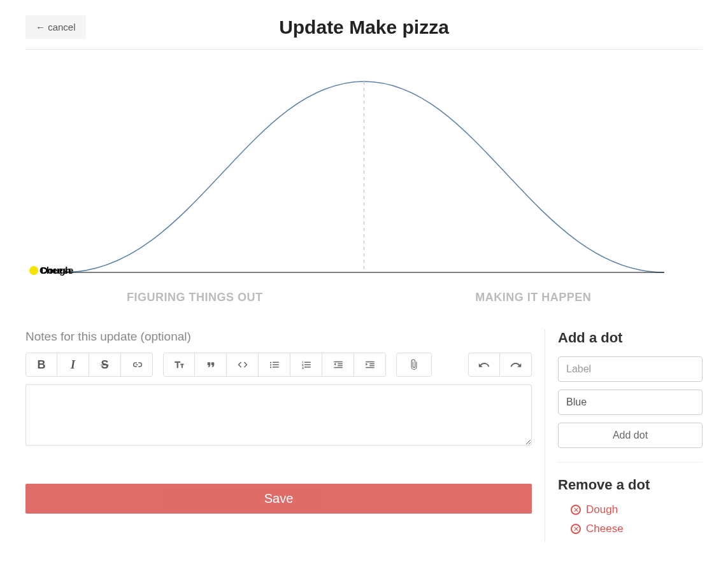  Describe the element at coordinates (243, 365) in the screenshot. I see `code-button` at that location.